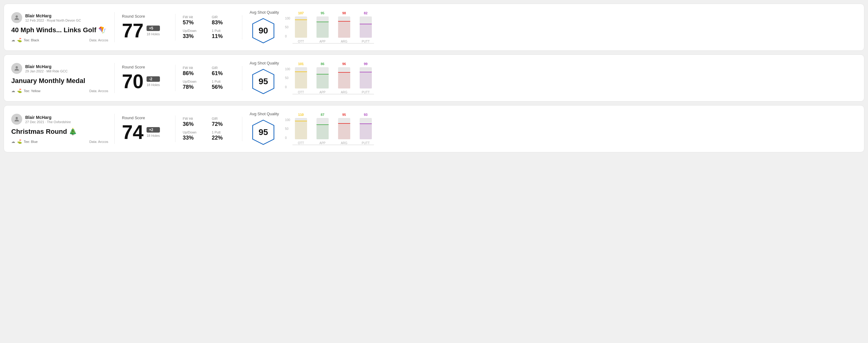  I want to click on user-row: Blair McHarg 27 Dec 2021 · The Oxfordshi…, so click(60, 119).